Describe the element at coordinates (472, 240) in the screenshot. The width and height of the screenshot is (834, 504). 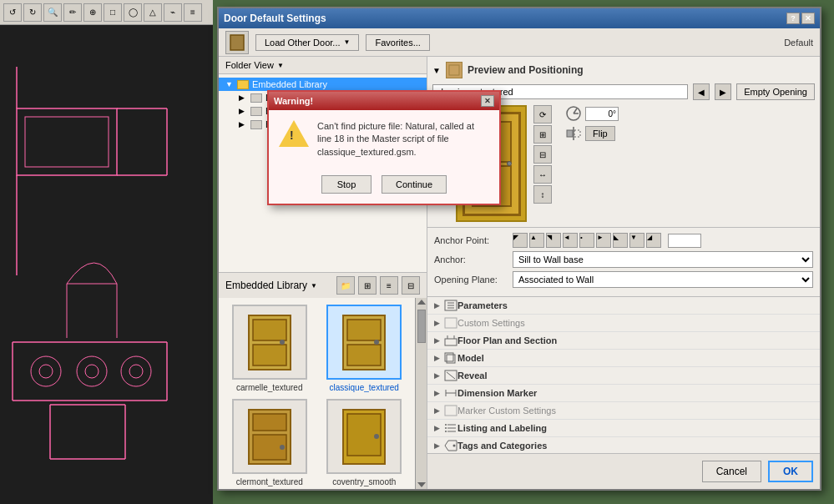
I see `anchor-point-label: Anchor Point:` at that location.